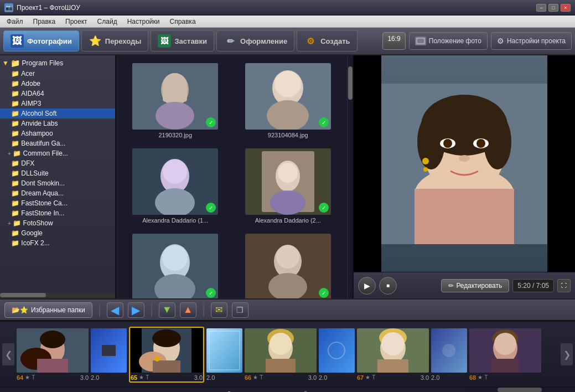 Image resolution: width=575 pixels, height=392 pixels. Describe the element at coordinates (188, 310) in the screenshot. I see `nav-up-icon: ▲` at that location.